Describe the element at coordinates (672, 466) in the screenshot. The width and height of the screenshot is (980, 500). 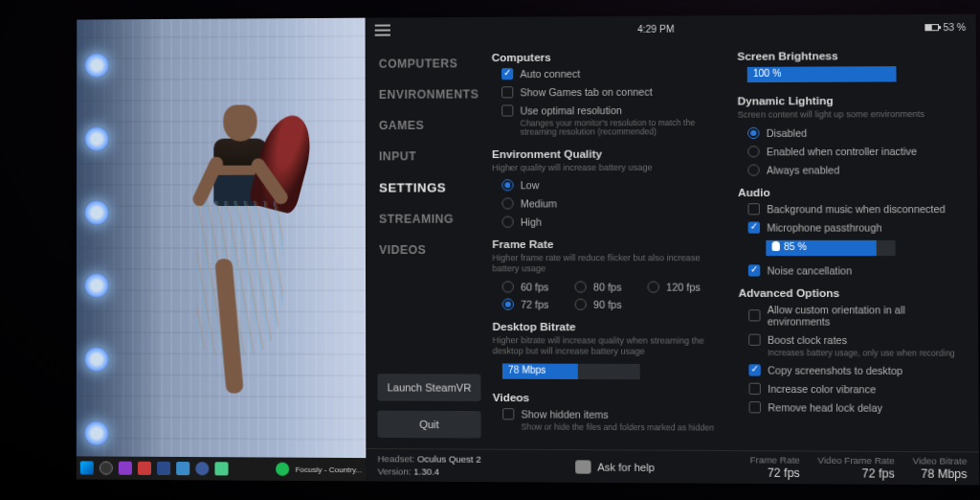
I see `footer-bar: Headset: Oculus Quest 2 Version: 1.30.4 …` at that location.